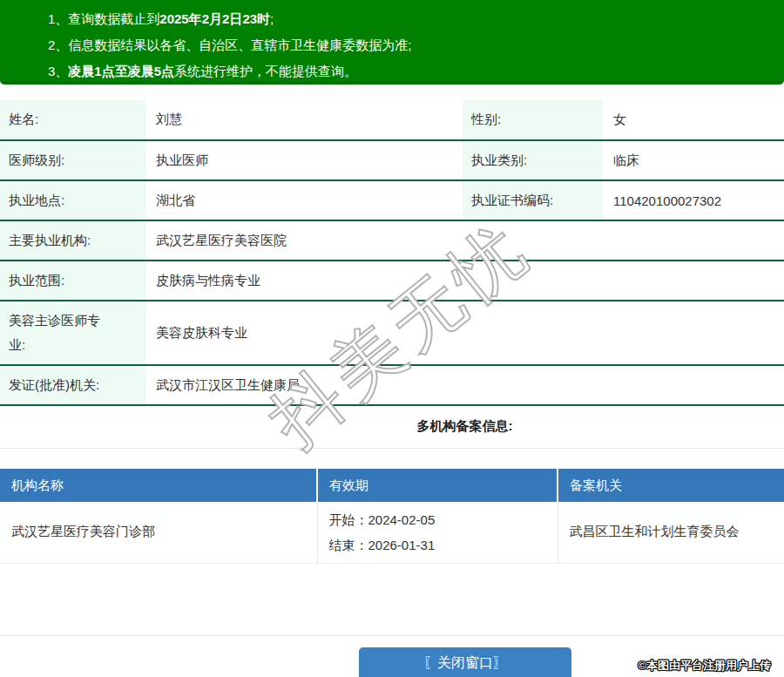 The height and width of the screenshot is (677, 784). Describe the element at coordinates (159, 532) in the screenshot. I see `filing-org-name: 武汉艺星医疗美容门诊部` at that location.